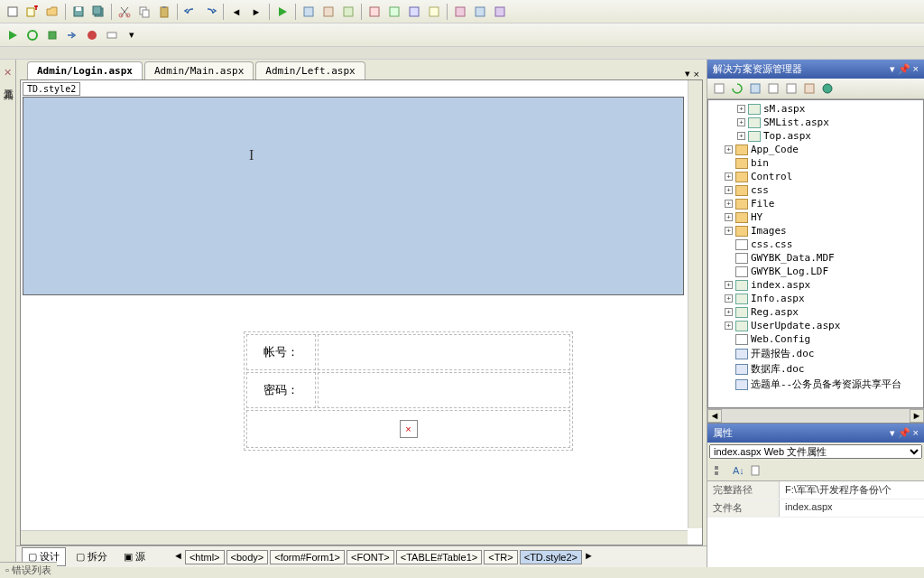 This screenshot has width=924, height=578. Describe the element at coordinates (737, 471) in the screenshot. I see `alphabetical-icon: A↓` at that location.